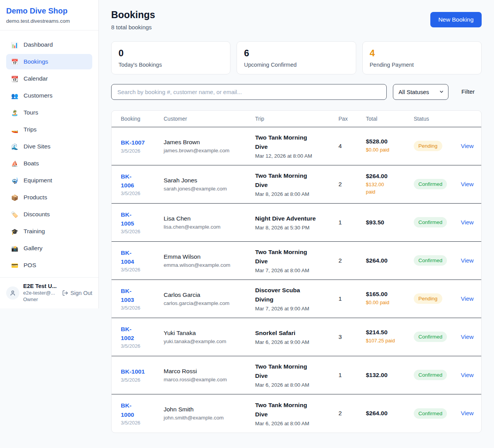 This screenshot has width=494, height=448. I want to click on total-amount: $165.00, so click(390, 294).